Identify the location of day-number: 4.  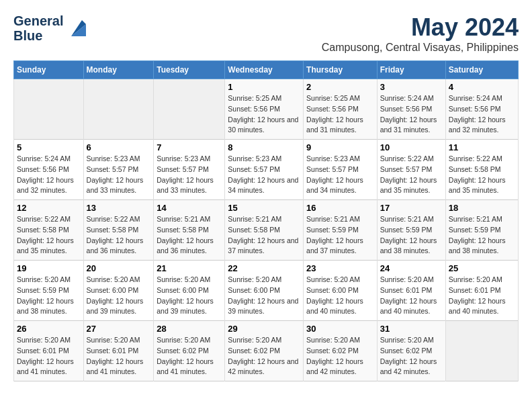
(482, 87).